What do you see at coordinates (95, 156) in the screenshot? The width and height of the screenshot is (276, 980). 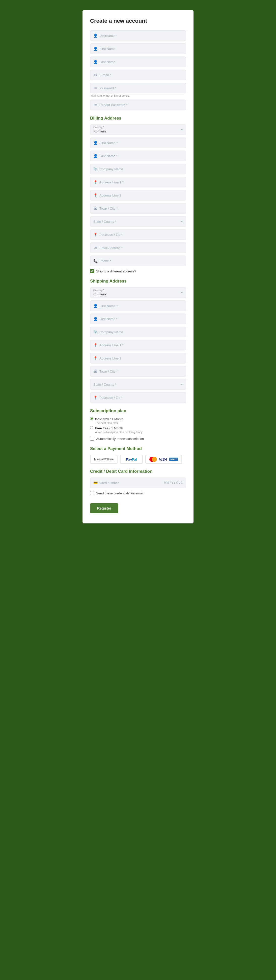 I see `billing-person-icon-2: 👤` at bounding box center [95, 156].